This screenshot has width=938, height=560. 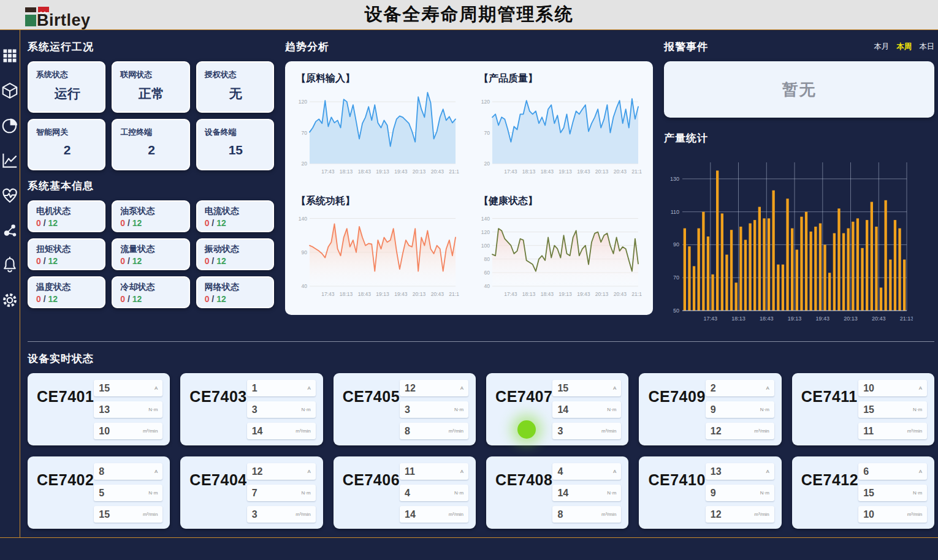 What do you see at coordinates (251, 493) in the screenshot?
I see `device-card-CE7404: CE740412A7N·m3m³/min` at bounding box center [251, 493].